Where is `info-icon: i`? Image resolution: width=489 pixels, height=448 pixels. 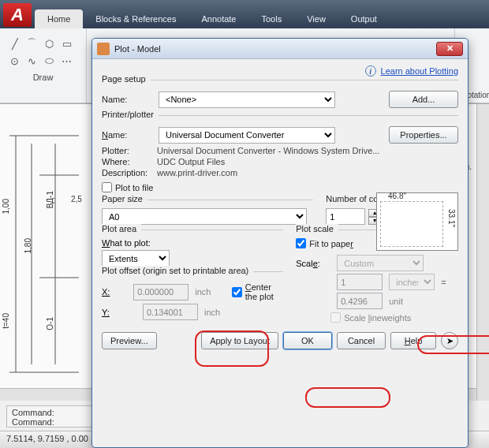
info-icon: i is located at coordinates (371, 71).